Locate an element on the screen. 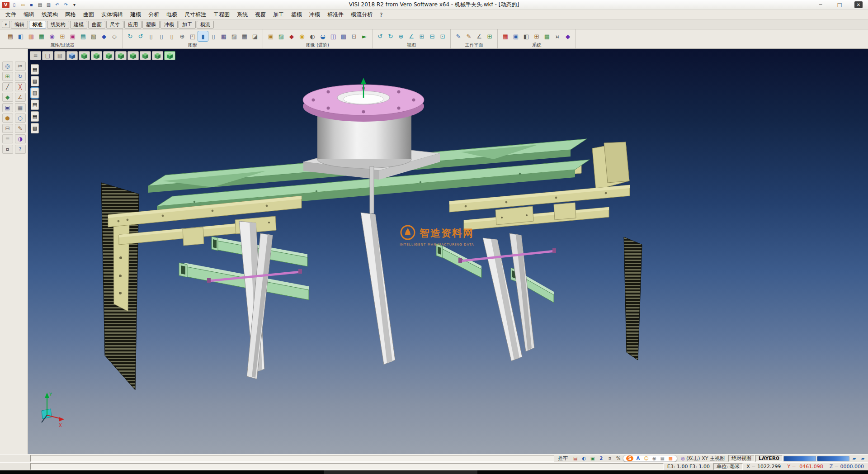  tab-dropdown-icon: ▾ is located at coordinates (6, 24).